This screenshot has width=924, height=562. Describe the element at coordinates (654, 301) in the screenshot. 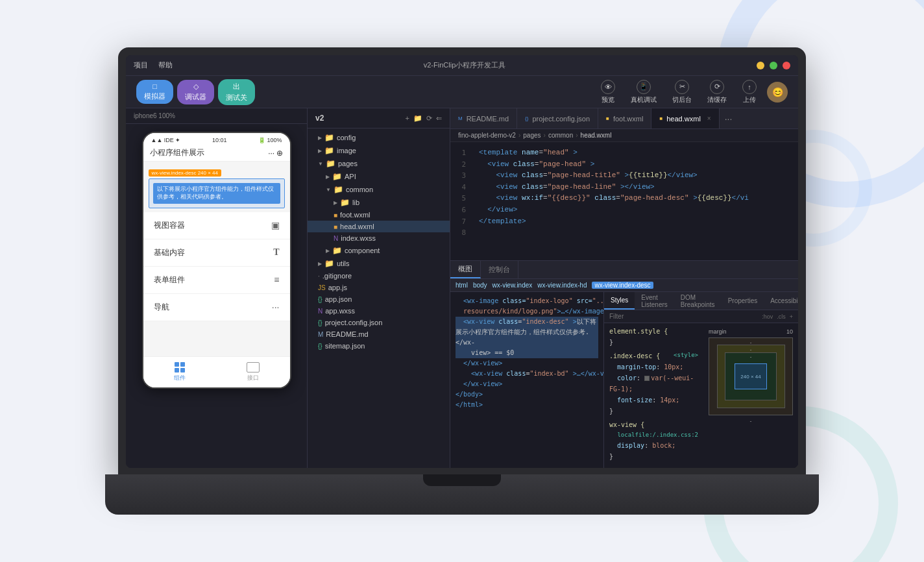

I see `styles-tab-events: Event Listeners` at that location.